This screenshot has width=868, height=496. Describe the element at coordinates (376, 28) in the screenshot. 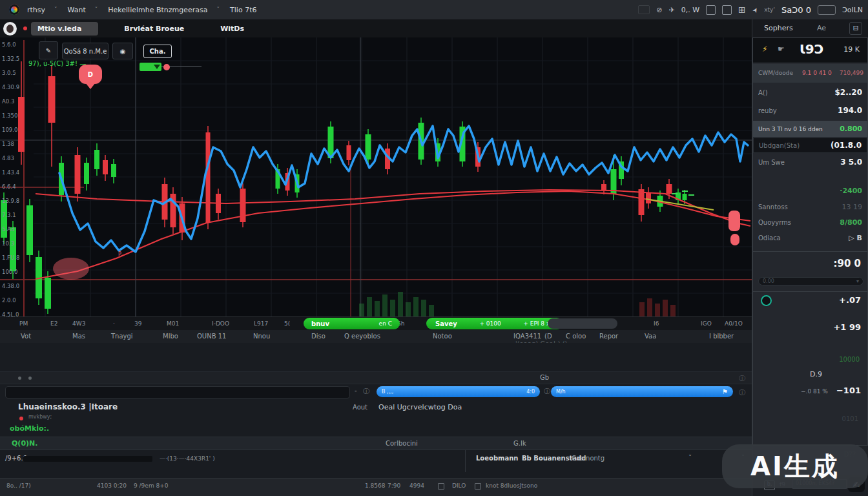

I see `workspace-tabbar: Mtio v.leda Brvléat Broeue WitDs` at that location.